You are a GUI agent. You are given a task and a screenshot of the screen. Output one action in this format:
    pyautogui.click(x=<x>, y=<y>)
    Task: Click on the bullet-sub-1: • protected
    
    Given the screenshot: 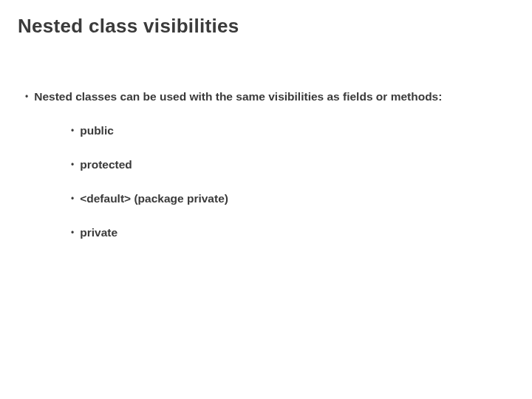 What is the action you would take?
    pyautogui.click(x=266, y=165)
    